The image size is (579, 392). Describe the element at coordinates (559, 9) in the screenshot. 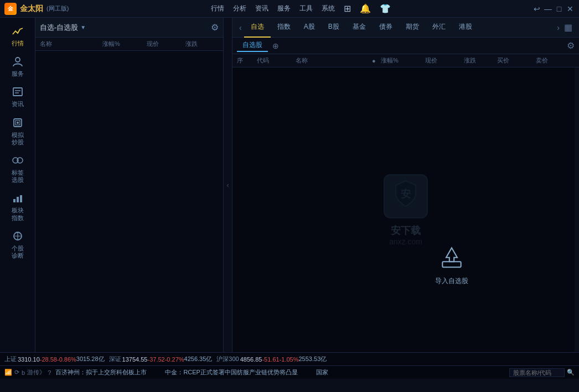

I see `maximize-button: □` at that location.